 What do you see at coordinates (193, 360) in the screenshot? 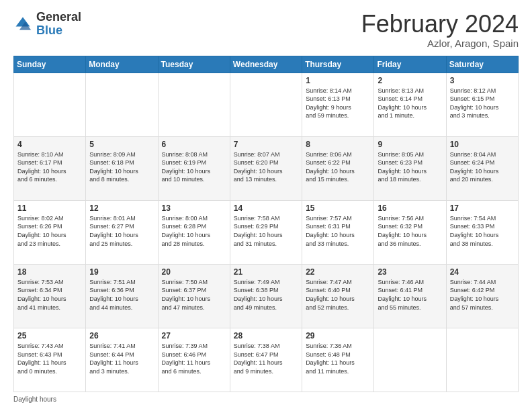
I see `calendar-cell: 27Sunrise: 7:39 AM Sunset: 6:46 PM Dayli…` at bounding box center [193, 360].